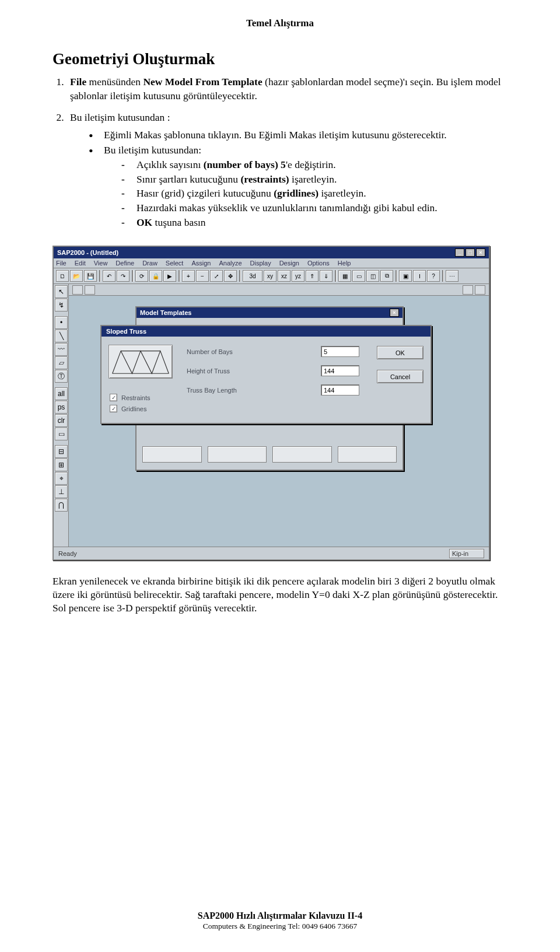 The image size is (560, 952). I want to click on palette-sub-icon: ⊟, so click(61, 452).